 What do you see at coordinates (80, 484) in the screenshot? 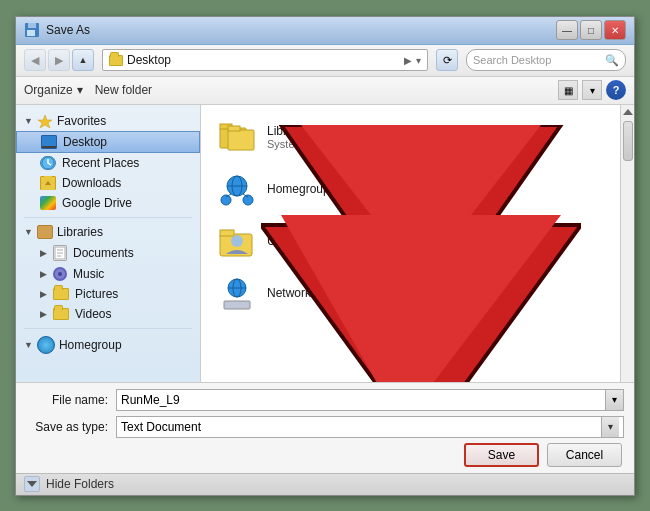
I see `hide-folders-label: Hide Folders` at bounding box center [80, 484].